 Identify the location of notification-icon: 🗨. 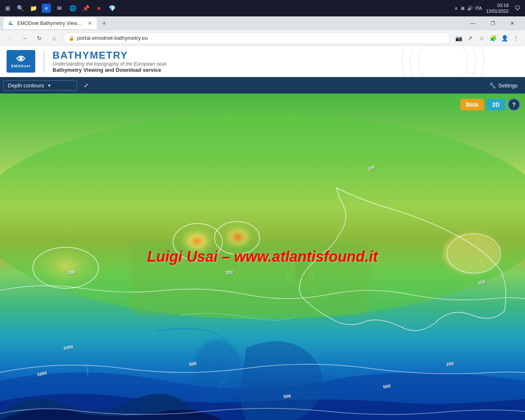
(517, 8).